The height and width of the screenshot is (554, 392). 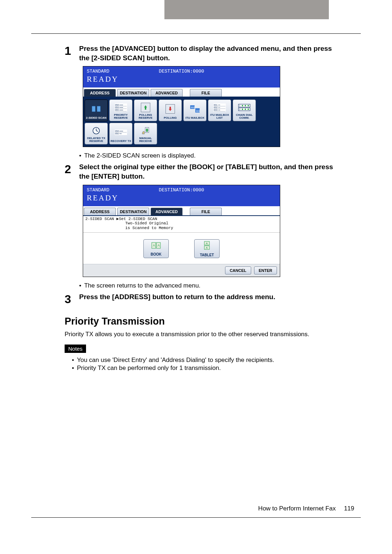 What do you see at coordinates (146, 117) in the screenshot?
I see `btn-label: POLLING RESERVE` at bounding box center [146, 117].